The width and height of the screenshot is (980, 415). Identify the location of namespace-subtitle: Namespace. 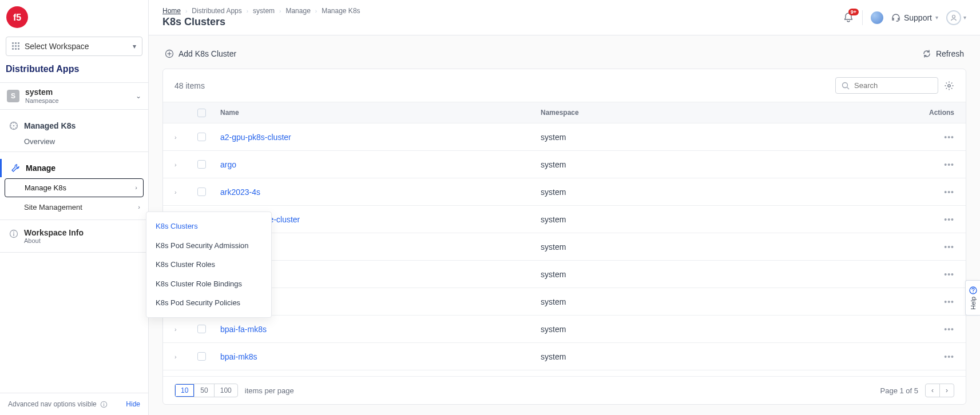
(78, 101).